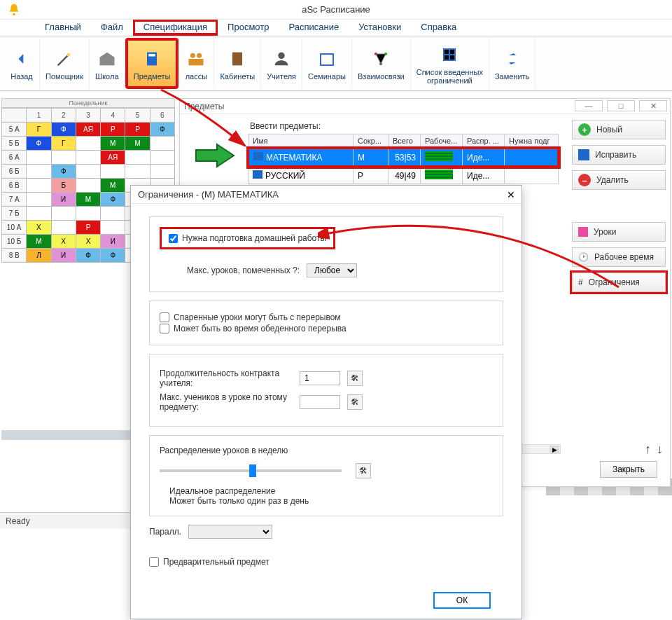  I want to click on app-title: aSc Расписание, so click(336, 10).